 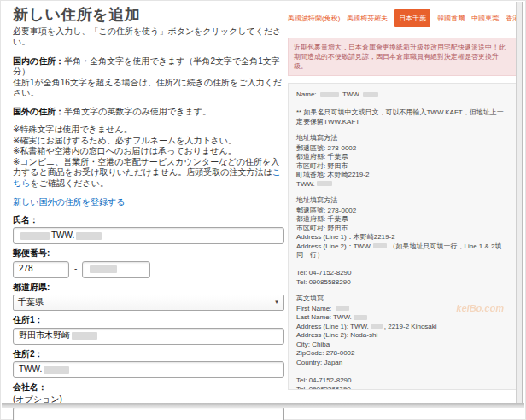 What do you see at coordinates (149, 113) in the screenshot?
I see `overseas-address-note: 国外の住所：半角文字の英数字のみ使用できます。` at bounding box center [149, 113].